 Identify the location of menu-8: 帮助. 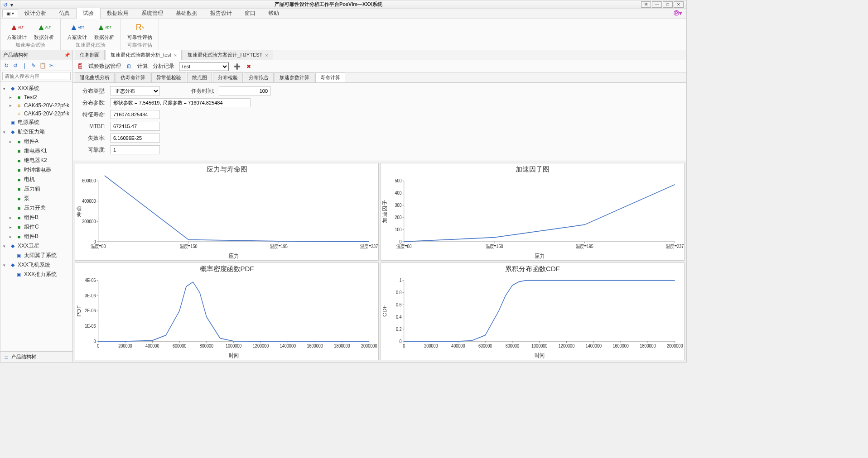
(274, 14).